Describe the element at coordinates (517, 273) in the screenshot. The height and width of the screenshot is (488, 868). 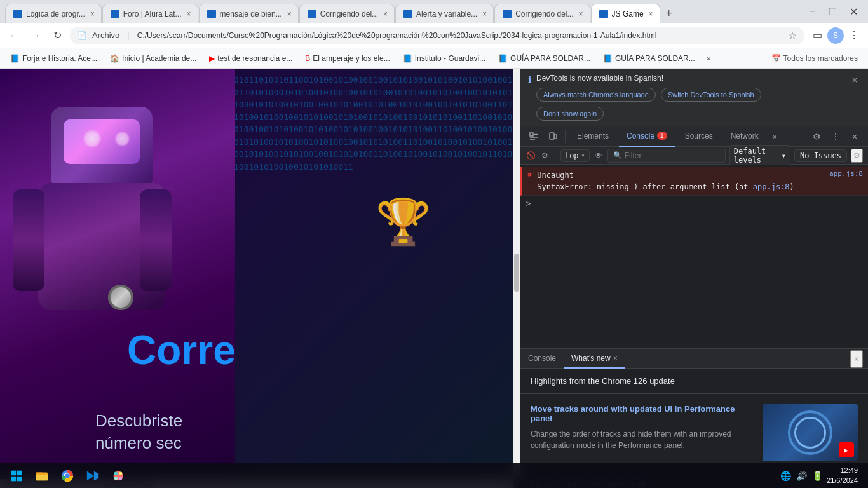
I see `vertical-scrollbar` at that location.